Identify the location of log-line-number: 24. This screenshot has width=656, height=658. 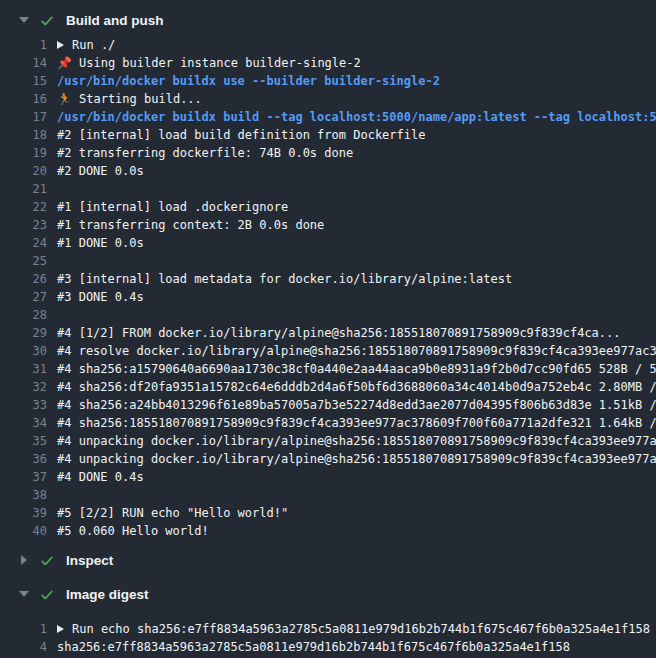
(24, 243).